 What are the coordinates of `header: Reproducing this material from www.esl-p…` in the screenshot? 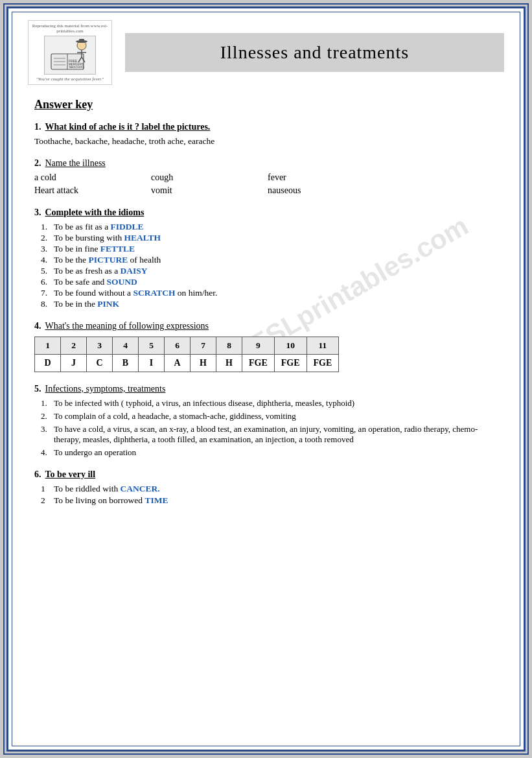 It's located at (266, 53).